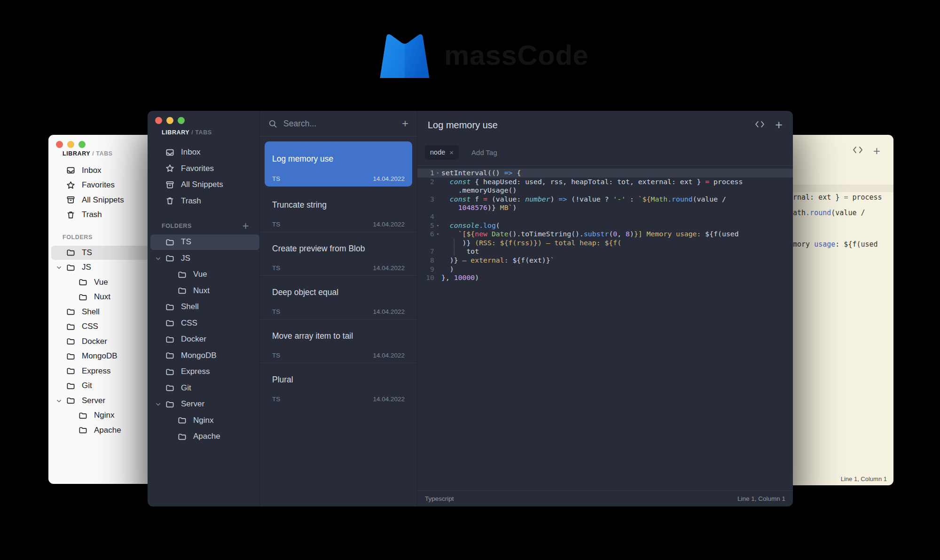 This screenshot has width=940, height=560. I want to click on sidebar-item-all-snippets: All Snippets, so click(204, 185).